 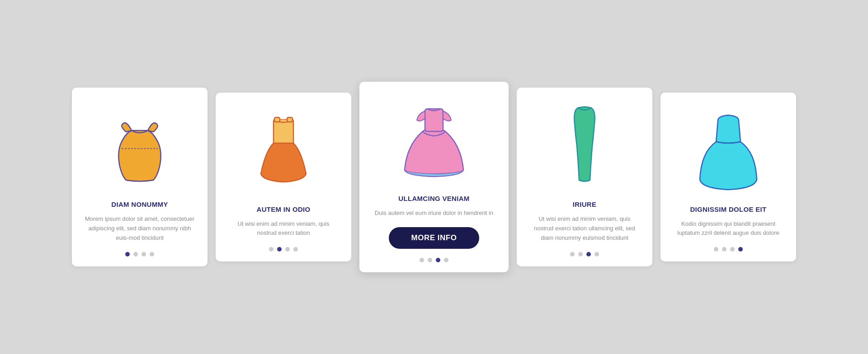 I want to click on card-3-title: ULLAMCING VENIAM, so click(x=434, y=199).